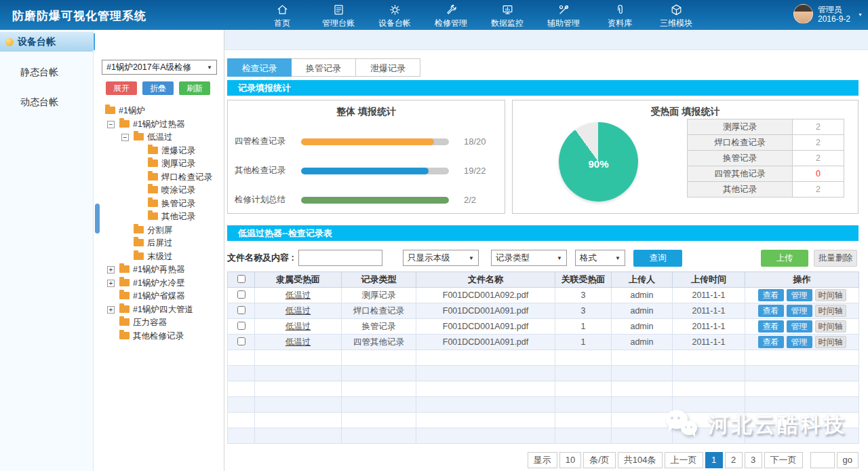  I want to click on tree-node: 其他记录, so click(159, 217).